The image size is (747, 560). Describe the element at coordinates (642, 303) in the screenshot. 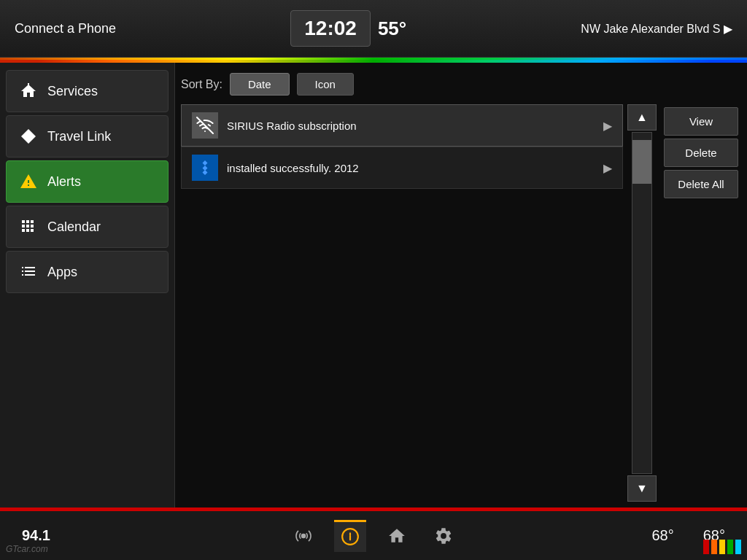

I see `scroll-controls: ▲ ▼` at that location.